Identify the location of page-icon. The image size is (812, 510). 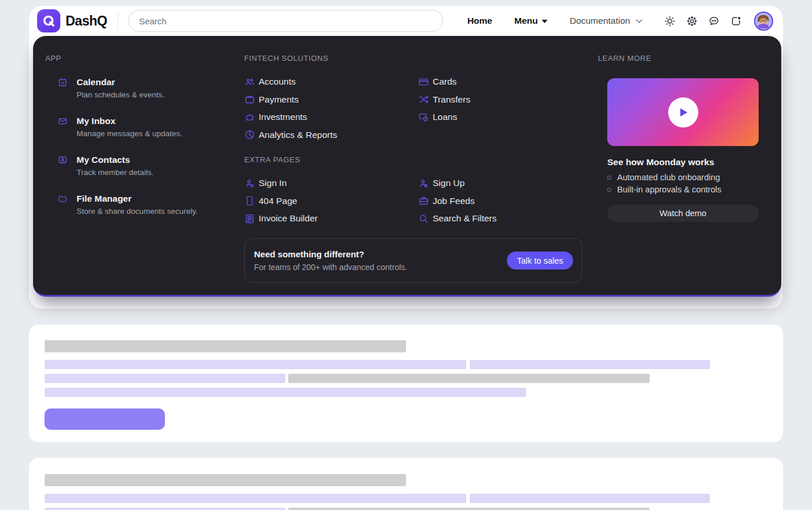
(249, 201).